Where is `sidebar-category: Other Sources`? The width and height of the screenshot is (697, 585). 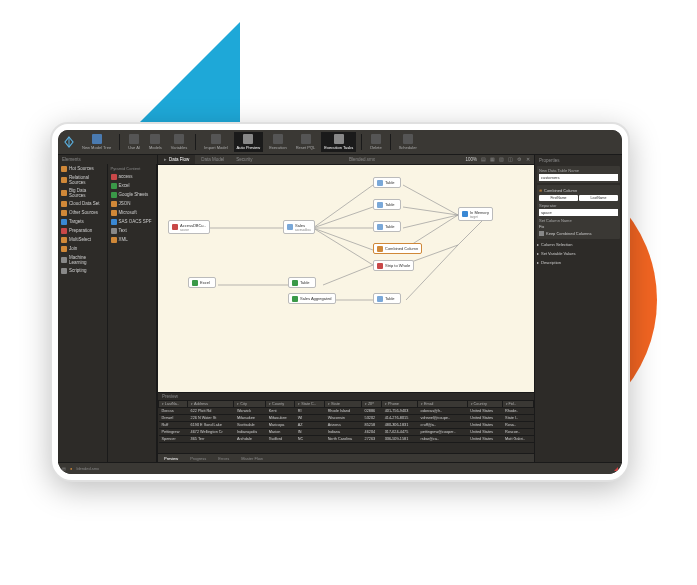
sidebar-category: Other Sources is located at coordinates (82, 212).